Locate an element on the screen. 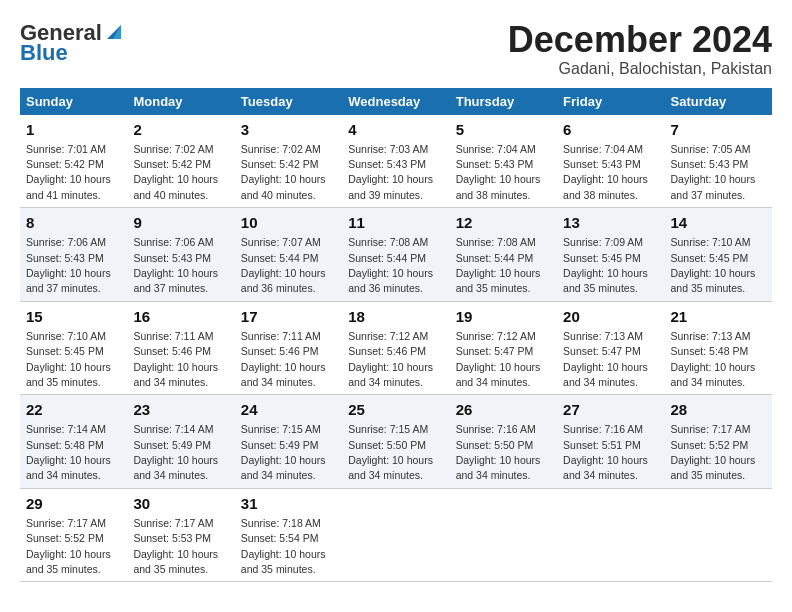  logo-blue: Blue is located at coordinates (44, 53).